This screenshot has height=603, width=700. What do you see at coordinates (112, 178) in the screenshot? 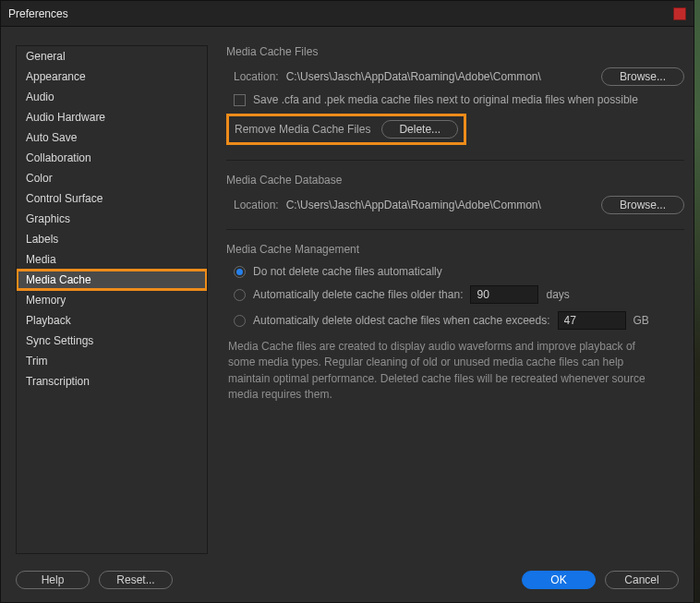
I see `sidebar-item-color: Color` at bounding box center [112, 178].